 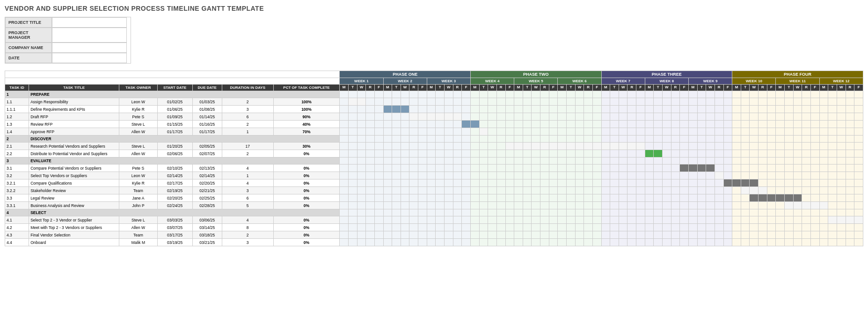 I want to click on week-12-header: WEEK 12, so click(x=841, y=81).